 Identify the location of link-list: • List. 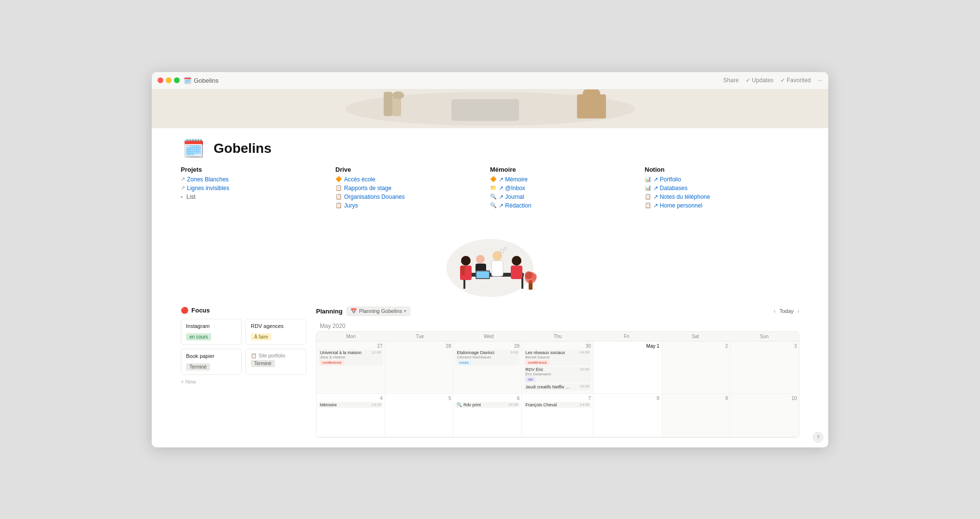
(258, 197).